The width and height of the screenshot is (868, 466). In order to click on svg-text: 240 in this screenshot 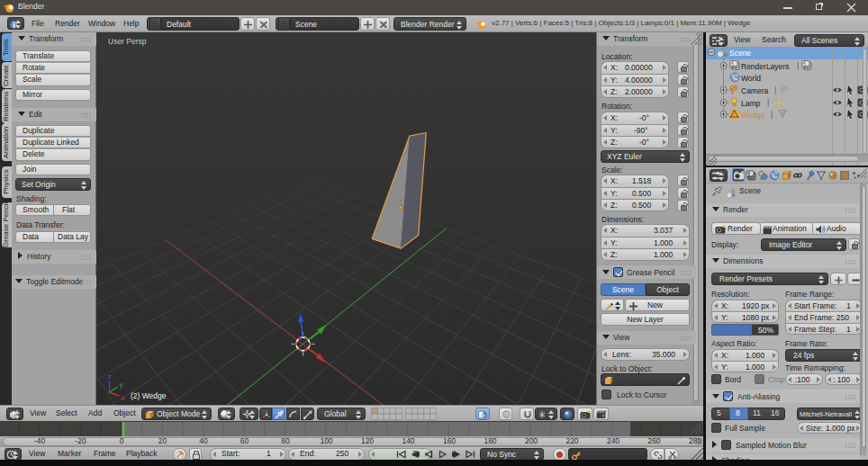, I will do `click(613, 441)`.